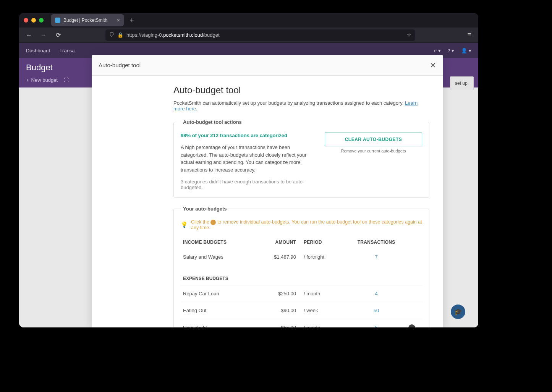 This screenshot has height=392, width=552. What do you see at coordinates (376, 257) in the screenshot?
I see `transactions-link: 7` at bounding box center [376, 257].